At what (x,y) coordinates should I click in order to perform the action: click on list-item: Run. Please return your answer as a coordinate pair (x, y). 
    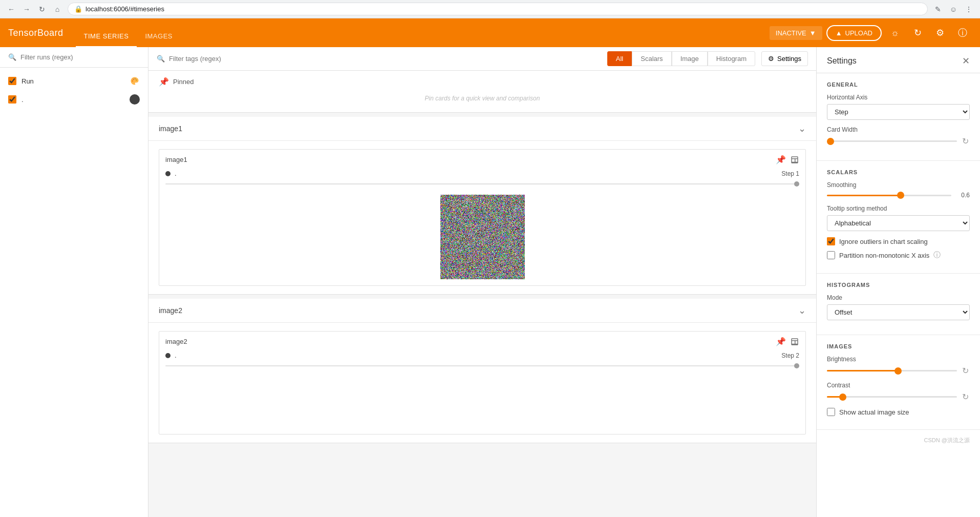
    Looking at the image, I should click on (74, 81).